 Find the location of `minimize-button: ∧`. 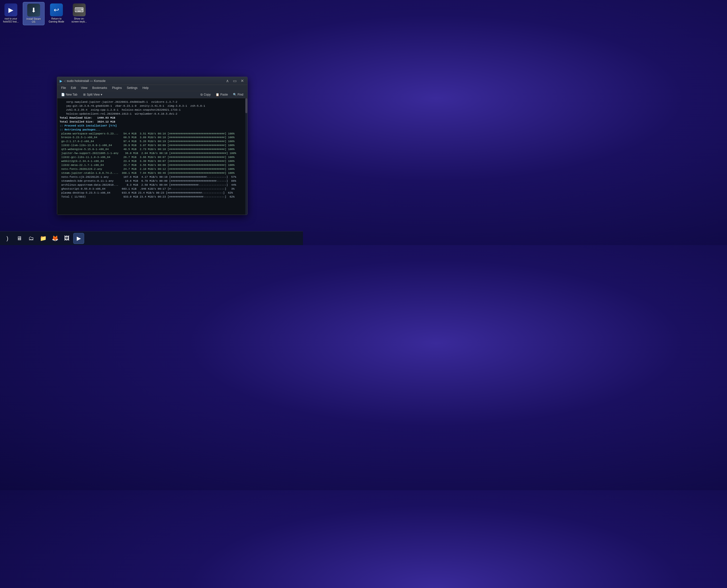

minimize-button: ∧ is located at coordinates (228, 81).